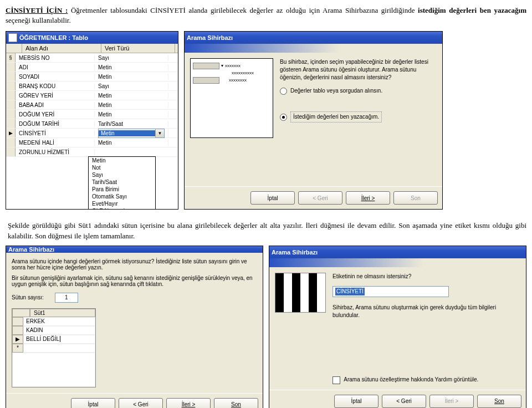 The image size is (532, 408). What do you see at coordinates (127, 133) in the screenshot?
I see `active-type-value: Metin` at bounding box center [127, 133].